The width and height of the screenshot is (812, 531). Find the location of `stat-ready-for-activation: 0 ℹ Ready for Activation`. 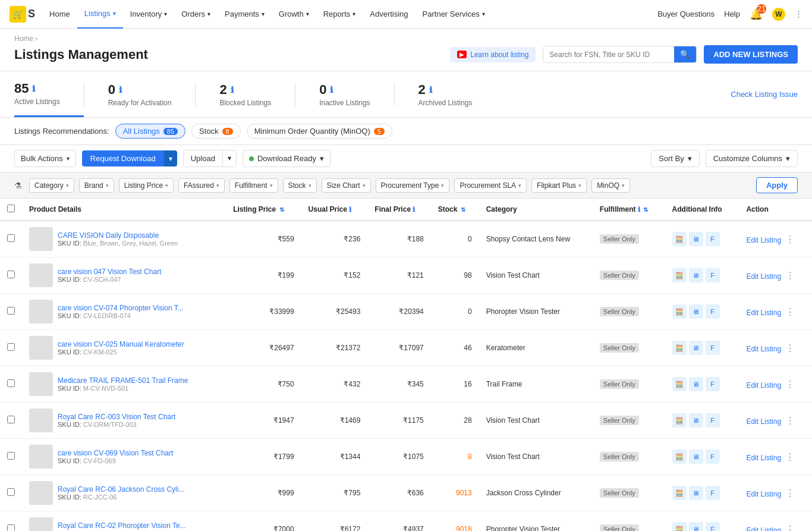

stat-ready-for-activation: 0 ℹ Ready for Activation is located at coordinates (152, 95).